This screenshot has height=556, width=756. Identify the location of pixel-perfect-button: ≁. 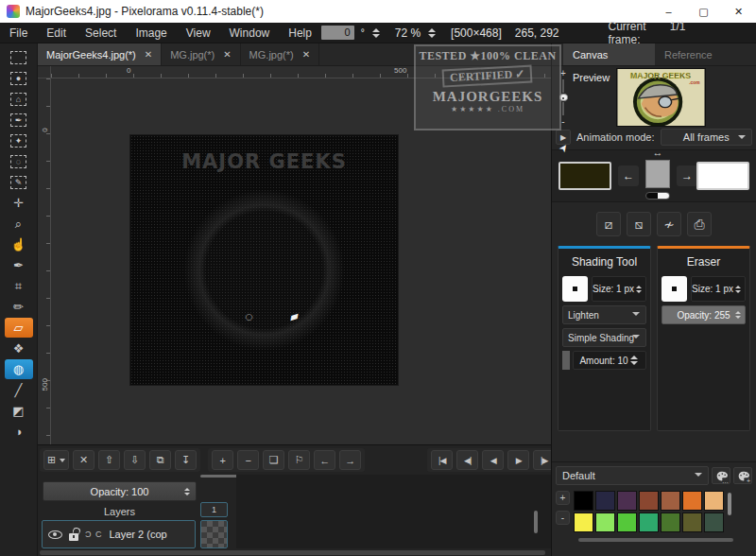
(669, 224).